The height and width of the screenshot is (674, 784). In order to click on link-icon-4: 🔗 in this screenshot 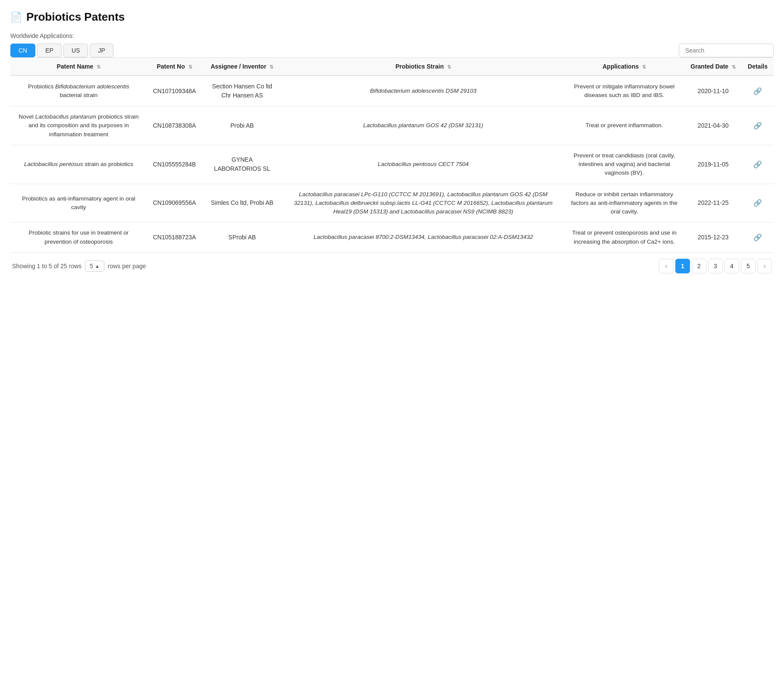, I will do `click(758, 203)`.